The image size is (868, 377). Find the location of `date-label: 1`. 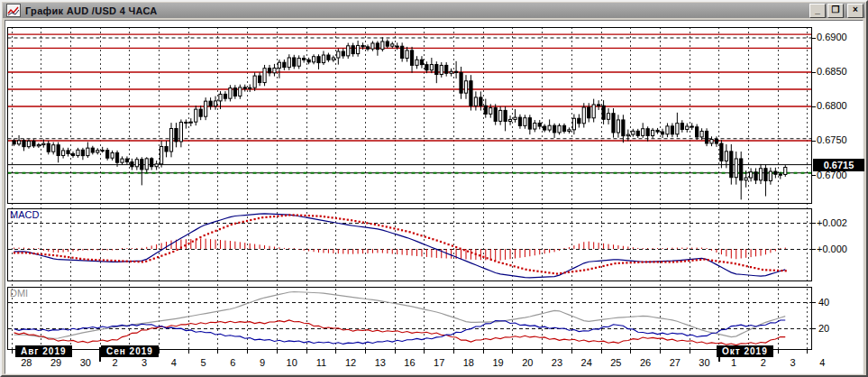

date-label: 1 is located at coordinates (734, 363).